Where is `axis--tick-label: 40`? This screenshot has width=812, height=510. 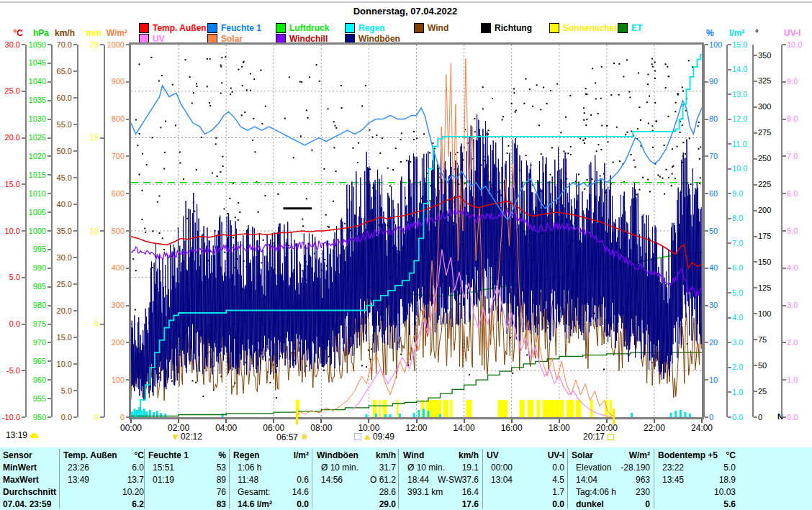
axis--tick-label: 40 is located at coordinates (713, 268).